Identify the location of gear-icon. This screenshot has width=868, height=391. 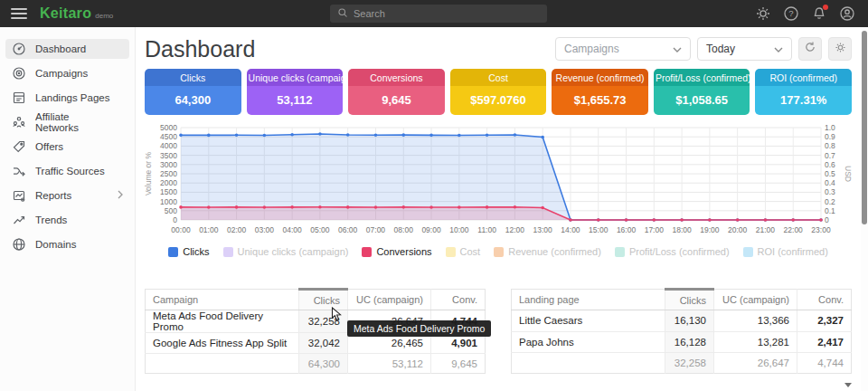
(841, 49).